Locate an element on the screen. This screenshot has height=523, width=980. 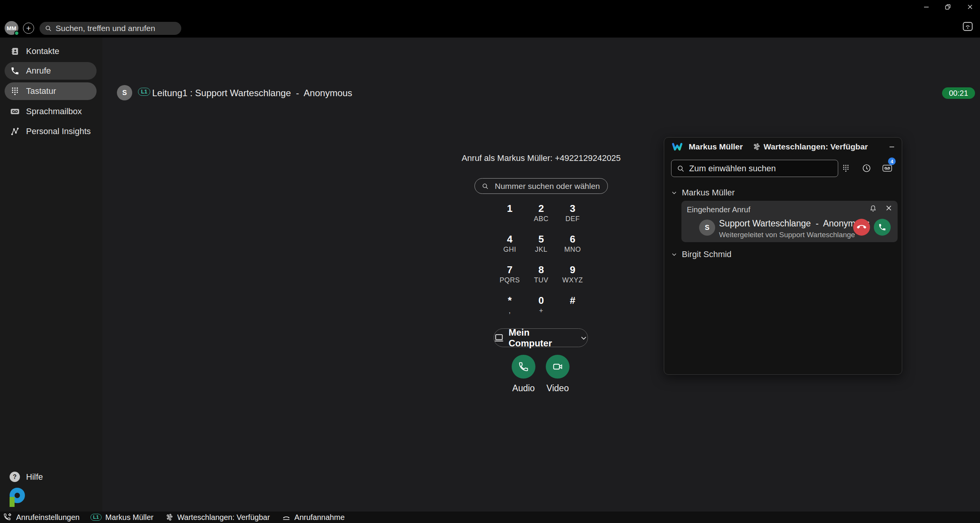
call-settings-icon is located at coordinates (8, 517).